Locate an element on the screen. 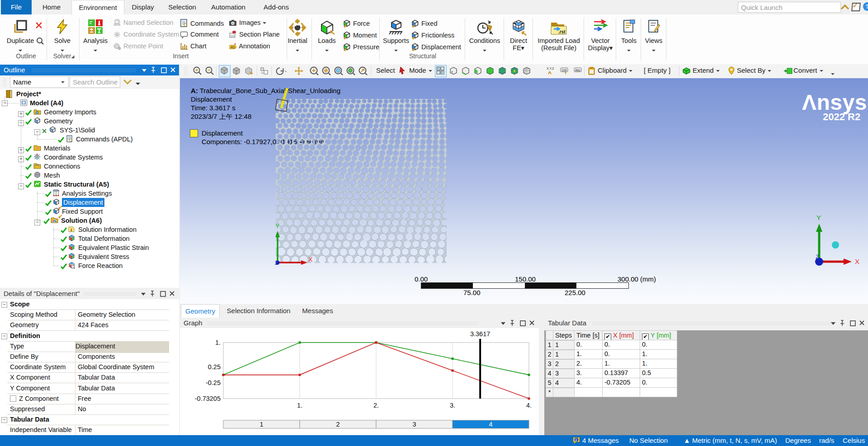  svg-text: AD is located at coordinates (233, 47).